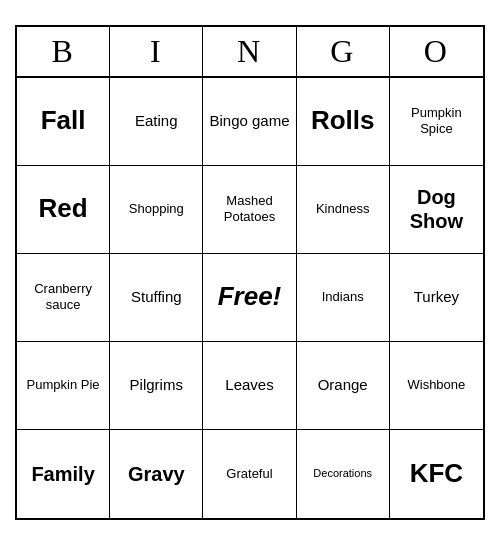 Image resolution: width=500 pixels, height=544 pixels. I want to click on cell-text: Kindness, so click(342, 209).